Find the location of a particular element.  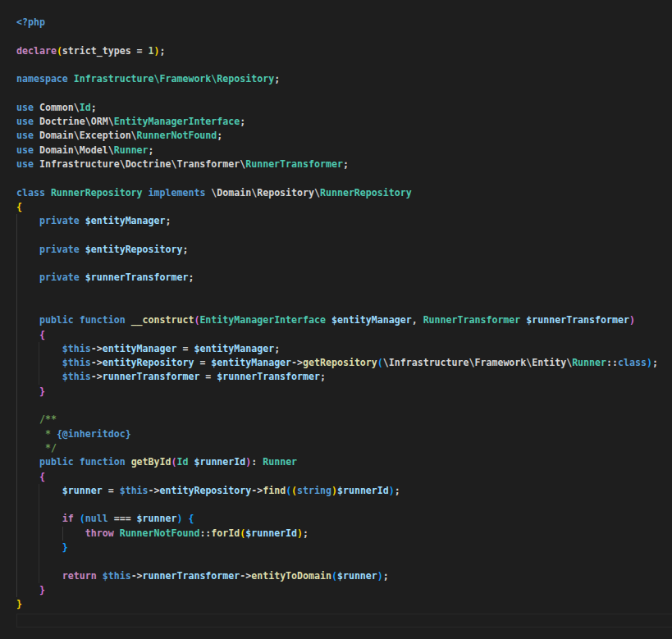

code-line: if (null === $runner) { is located at coordinates (337, 518).